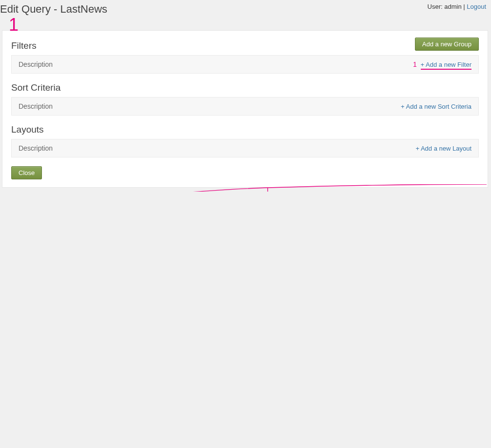 This screenshot has height=448, width=491. I want to click on add-sort-link: + Add a new Sort Criteria, so click(436, 106).